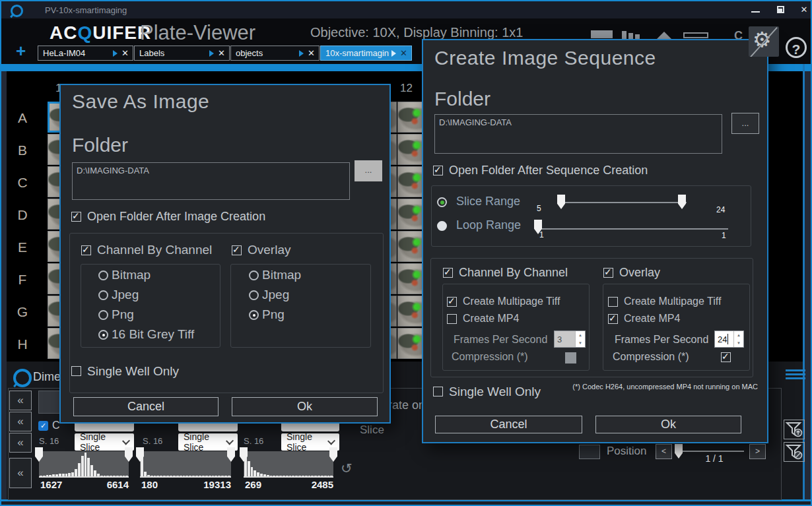  What do you see at coordinates (86, 53) in the screenshot?
I see `tab-hela-im04: HeLa-IM04✕` at bounding box center [86, 53].